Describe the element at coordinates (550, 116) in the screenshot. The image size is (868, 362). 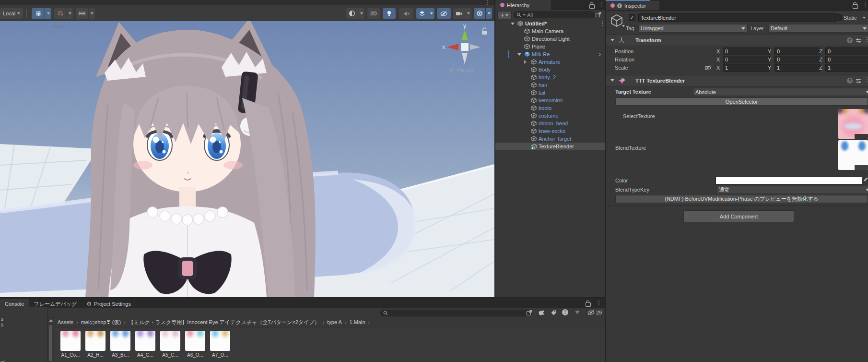
I see `hierarchy-item-costume: costume` at that location.